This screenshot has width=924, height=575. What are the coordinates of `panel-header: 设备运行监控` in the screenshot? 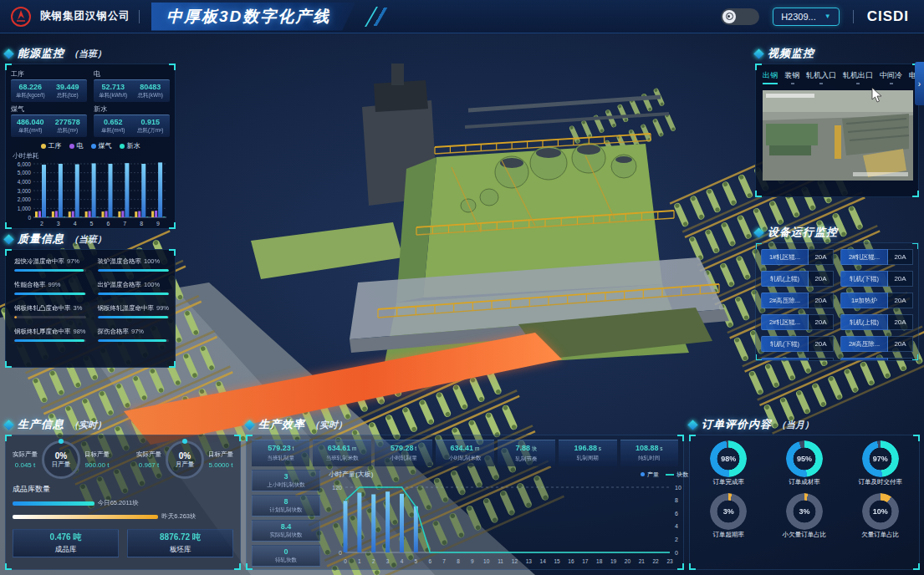 It's located at (837, 232).